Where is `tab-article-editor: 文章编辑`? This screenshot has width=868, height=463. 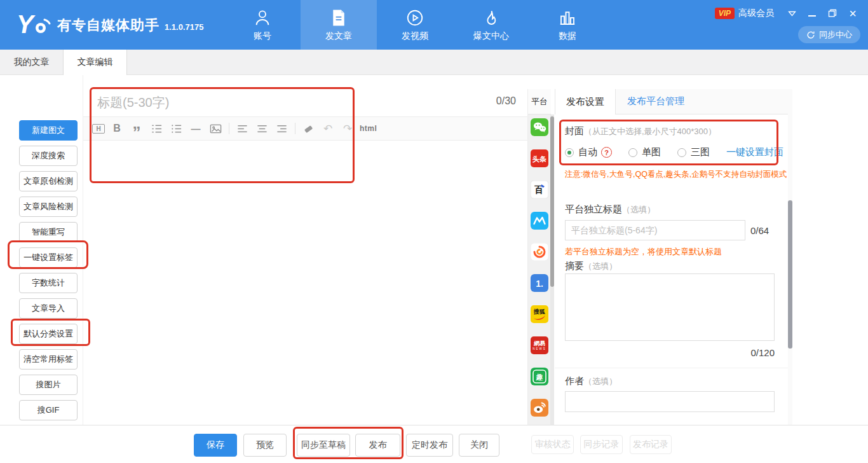
tab-article-editor: 文章编辑 is located at coordinates (95, 62).